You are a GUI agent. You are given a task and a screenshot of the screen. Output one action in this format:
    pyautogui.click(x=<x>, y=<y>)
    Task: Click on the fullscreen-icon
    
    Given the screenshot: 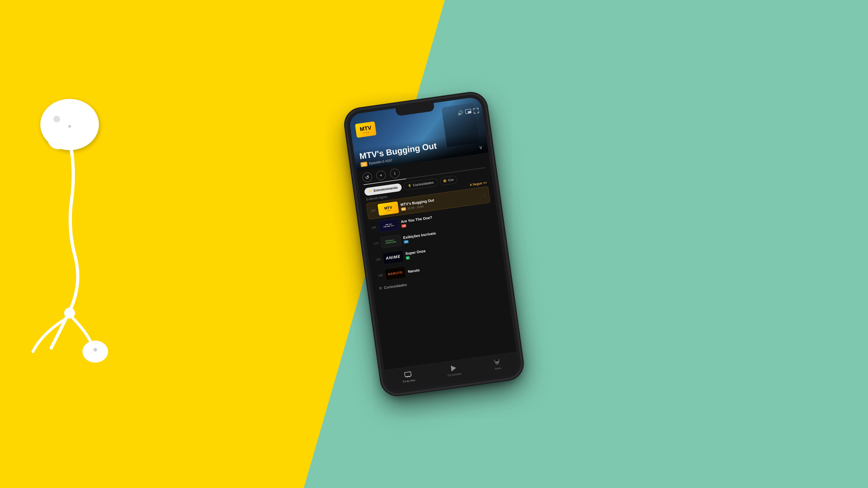 What is the action you would take?
    pyautogui.click(x=476, y=111)
    